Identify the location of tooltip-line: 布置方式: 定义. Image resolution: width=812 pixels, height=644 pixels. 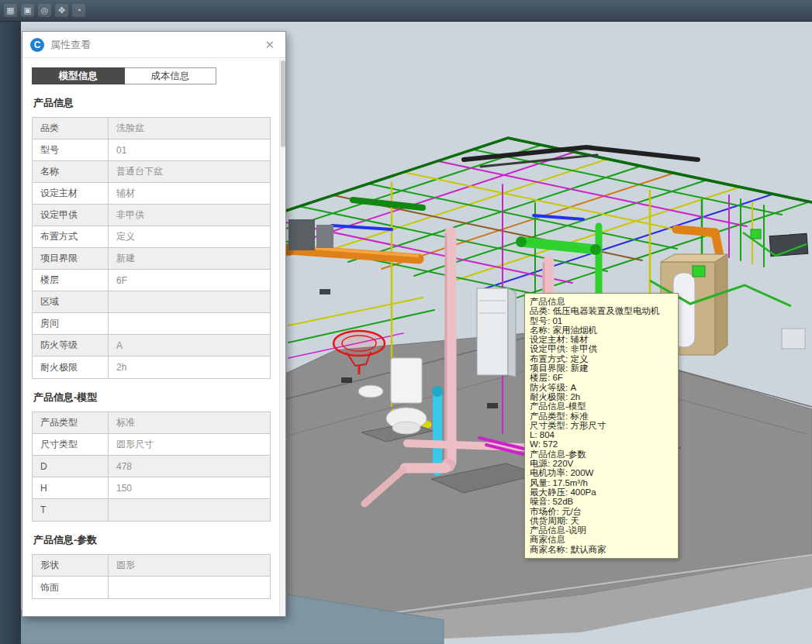
(602, 359).